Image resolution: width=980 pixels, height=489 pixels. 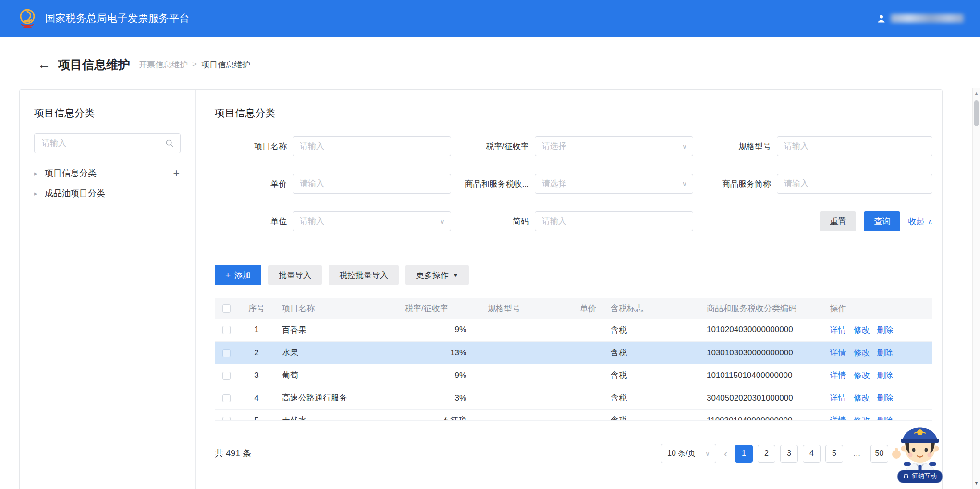 I want to click on tax-rate-select-field, so click(x=610, y=146).